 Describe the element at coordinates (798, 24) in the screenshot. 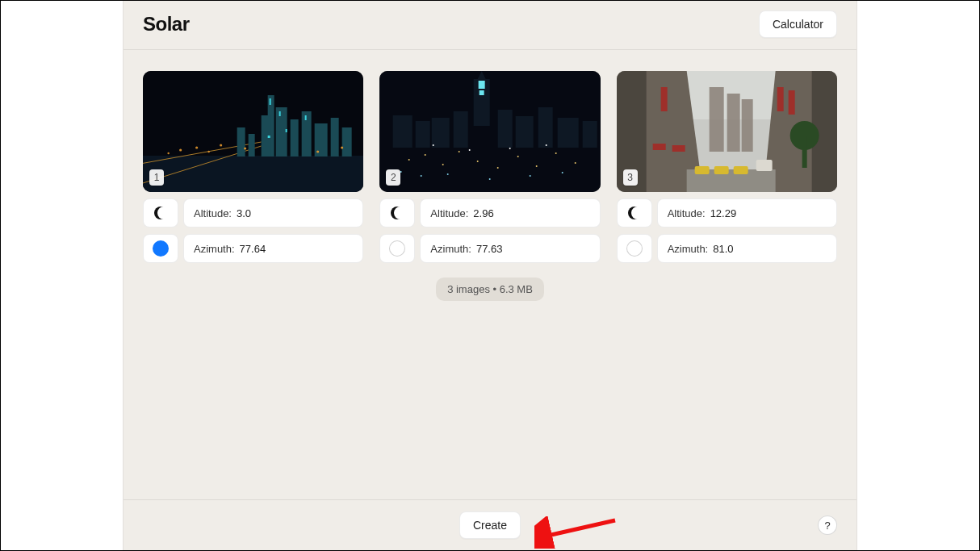

I see `calculator-button: Calculator` at that location.